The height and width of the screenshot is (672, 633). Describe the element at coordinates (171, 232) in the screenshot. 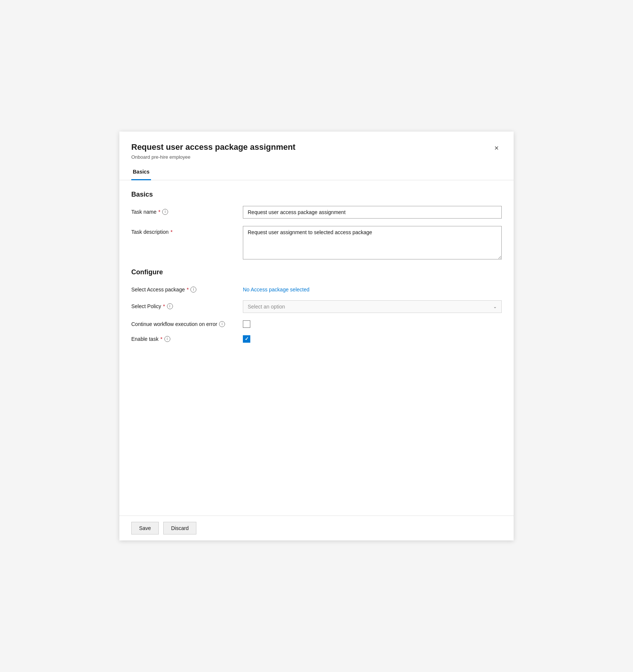

I see `task-description-required: *` at that location.